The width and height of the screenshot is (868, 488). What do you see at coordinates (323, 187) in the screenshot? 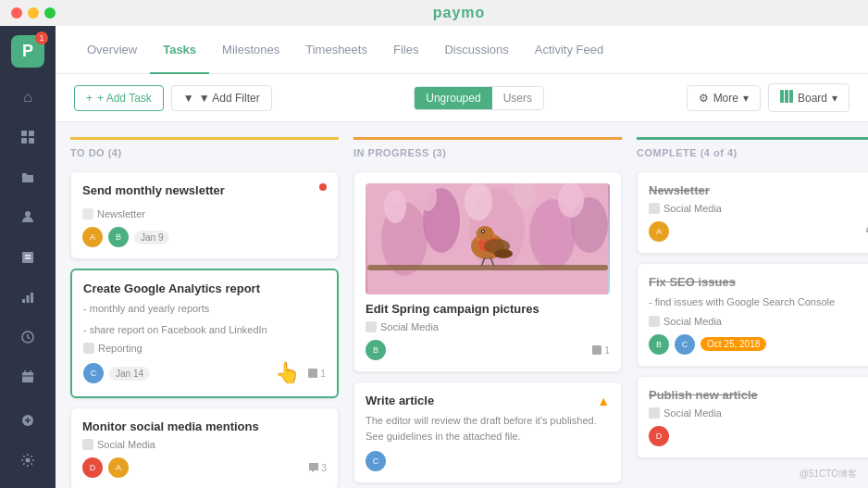
I see `urgency-indicator` at bounding box center [323, 187].